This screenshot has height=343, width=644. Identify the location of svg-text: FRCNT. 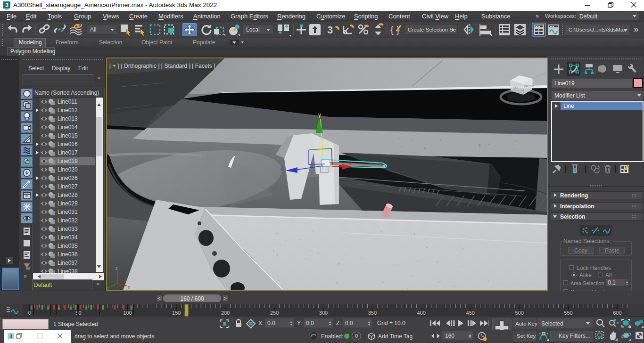
(529, 86).